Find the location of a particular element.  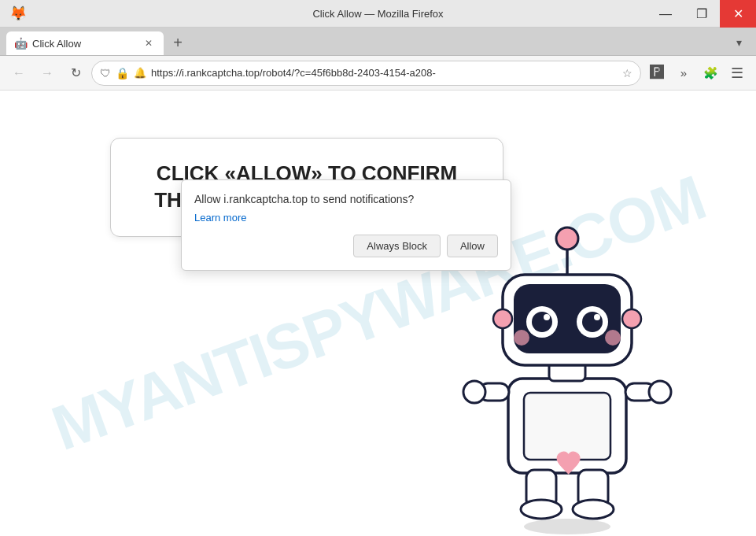

restore-button: ❐ is located at coordinates (702, 14).